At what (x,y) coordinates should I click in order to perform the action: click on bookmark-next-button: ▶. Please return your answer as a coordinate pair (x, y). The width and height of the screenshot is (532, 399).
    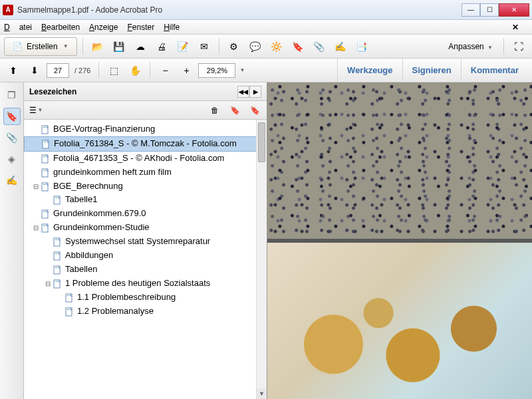
    Looking at the image, I should click on (255, 92).